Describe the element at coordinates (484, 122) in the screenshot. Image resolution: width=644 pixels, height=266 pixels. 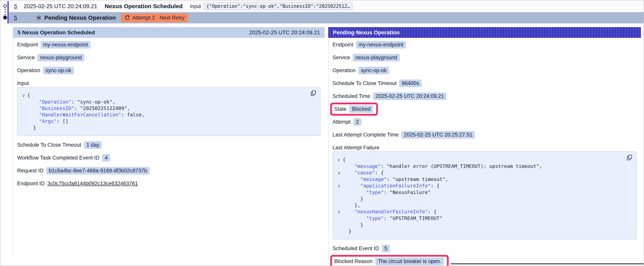
I see `field-row: Attempt2` at that location.